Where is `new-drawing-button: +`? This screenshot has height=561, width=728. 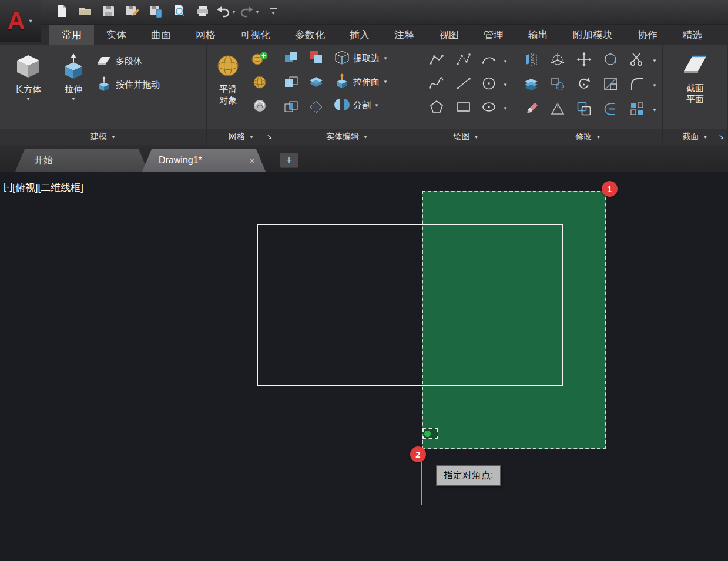 new-drawing-button: + is located at coordinates (289, 160).